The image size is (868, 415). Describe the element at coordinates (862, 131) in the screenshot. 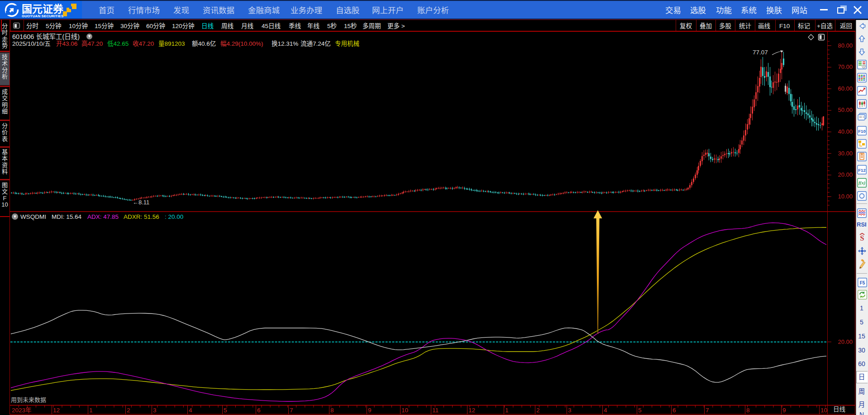

I see `svg-text: F10` at that location.